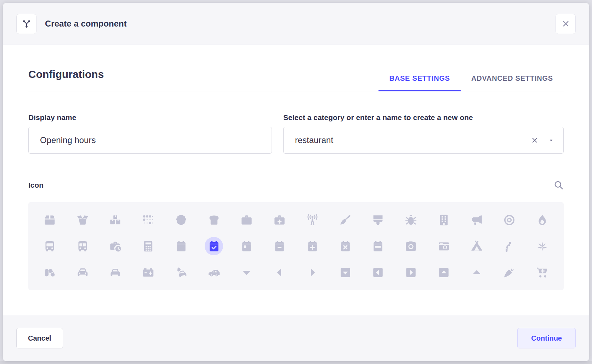 The width and height of the screenshot is (592, 364). What do you see at coordinates (510, 246) in the screenshot?
I see `icon-candy-cane` at bounding box center [510, 246].